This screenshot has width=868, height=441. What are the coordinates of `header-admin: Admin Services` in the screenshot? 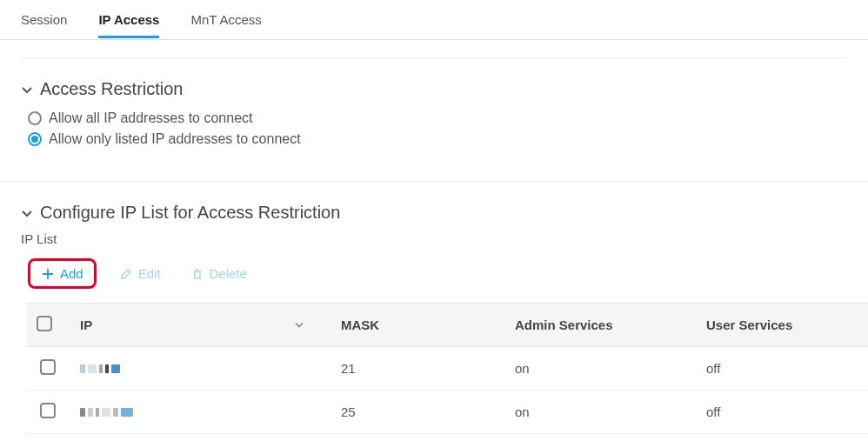 It's located at (600, 325).